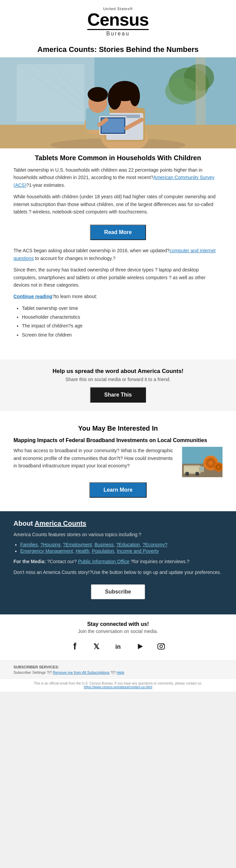 This screenshot has height=868, width=236. I want to click on svg-text: f, so click(75, 647).